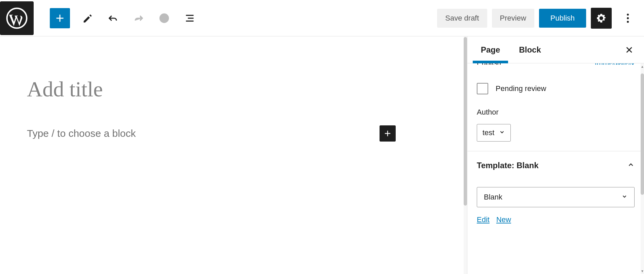  I want to click on wordpress-logo, so click(17, 18).